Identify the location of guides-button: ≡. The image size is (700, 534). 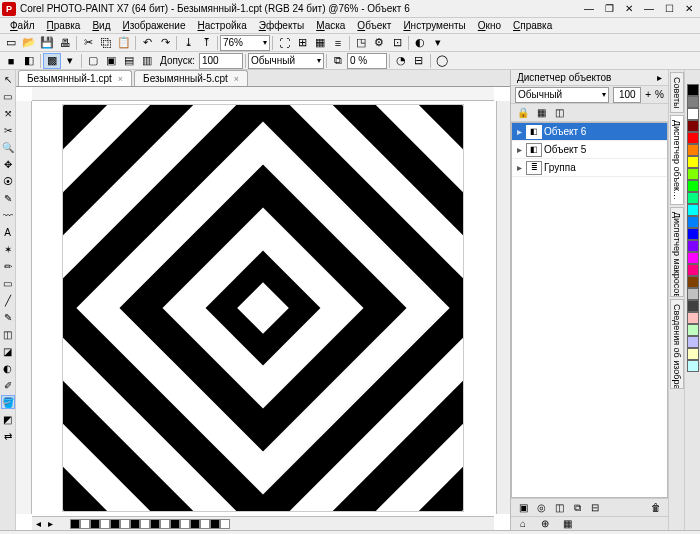
(338, 43).